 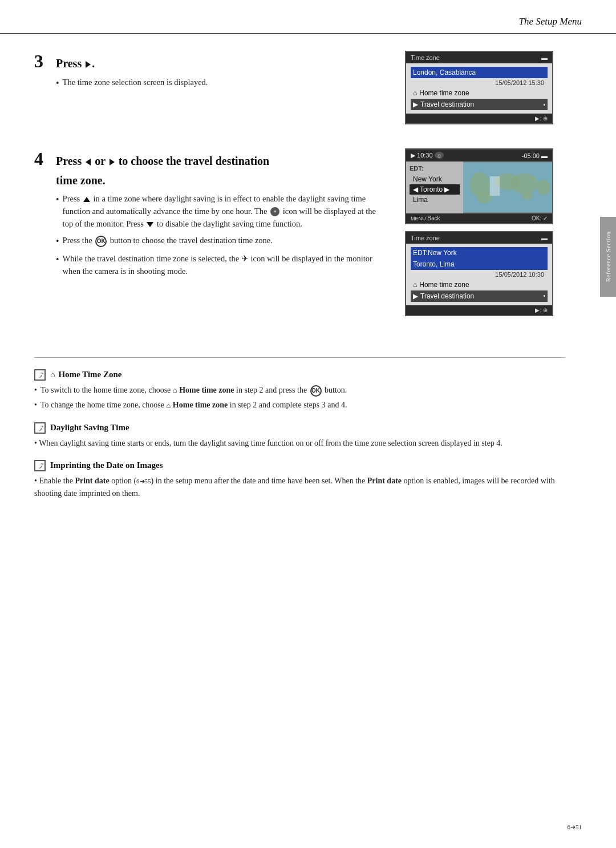 I want to click on map-right-panel, so click(x=508, y=187).